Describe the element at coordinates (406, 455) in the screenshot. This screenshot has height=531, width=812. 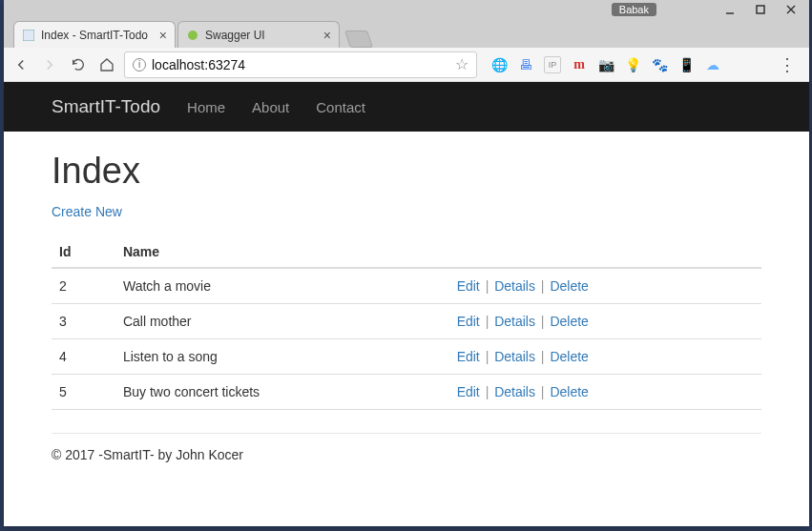
I see `footer-text: © 2017 -SmartIT- by John Kocer` at that location.